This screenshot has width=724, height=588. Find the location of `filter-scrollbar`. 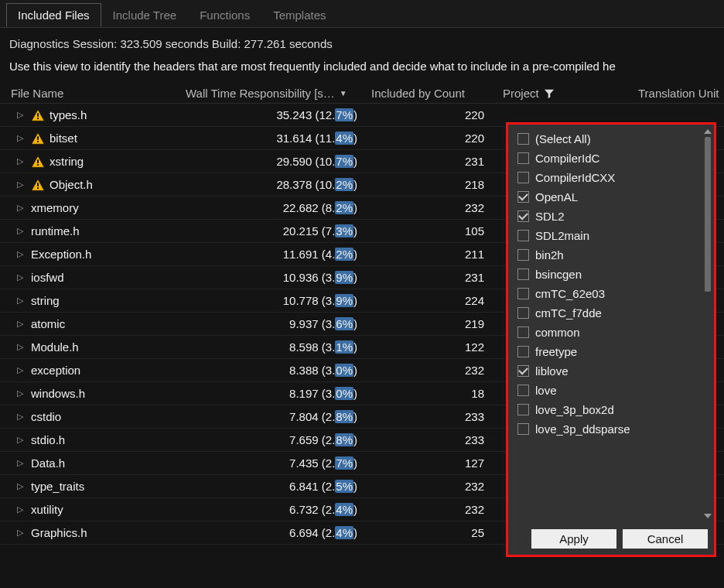

filter-scrollbar is located at coordinates (708, 323).